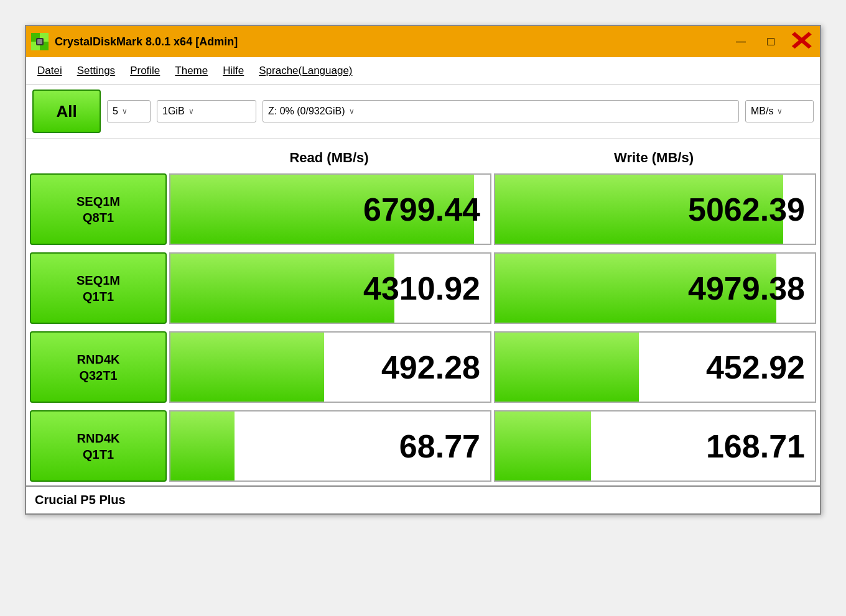 Image resolution: width=846 pixels, height=616 pixels. I want to click on menu-settings: Settings, so click(96, 71).